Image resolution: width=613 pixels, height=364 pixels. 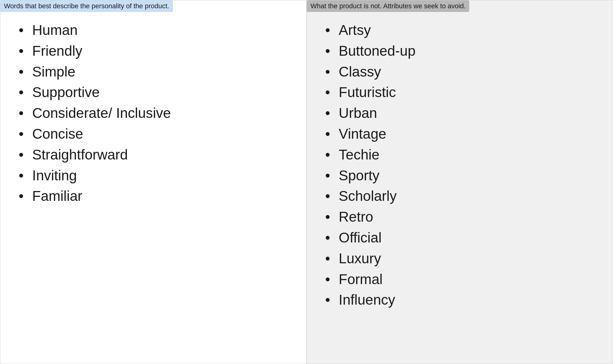 I want to click on list-item: Urban, so click(x=461, y=113).